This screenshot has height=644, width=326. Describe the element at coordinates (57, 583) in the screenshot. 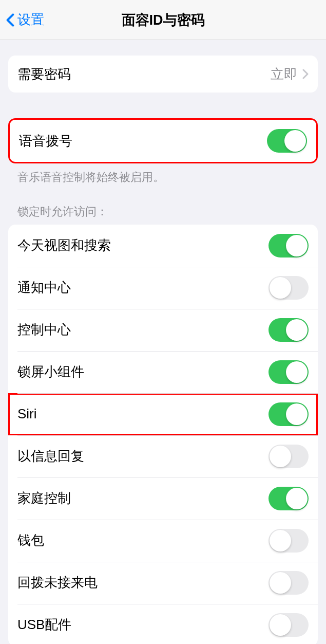

I see `return-missed-calls-label: 回拨未接来电` at that location.